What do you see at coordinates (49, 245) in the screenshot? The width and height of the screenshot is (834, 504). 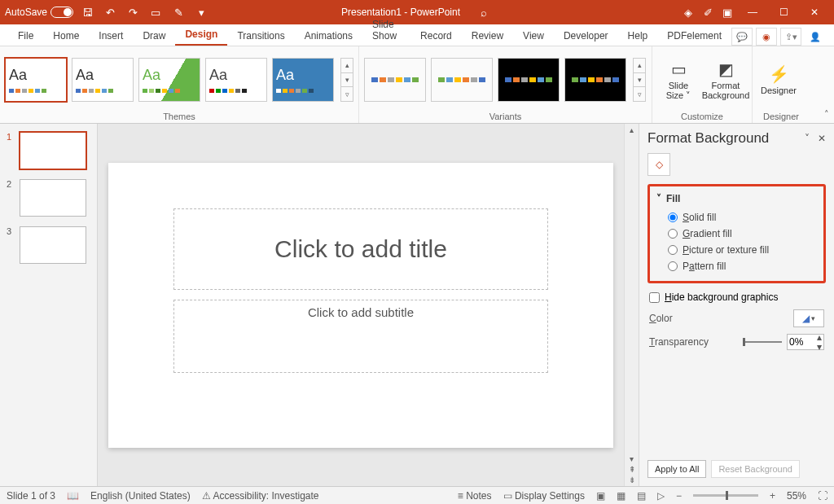 I see `thumbnail-3: 3` at bounding box center [49, 245].